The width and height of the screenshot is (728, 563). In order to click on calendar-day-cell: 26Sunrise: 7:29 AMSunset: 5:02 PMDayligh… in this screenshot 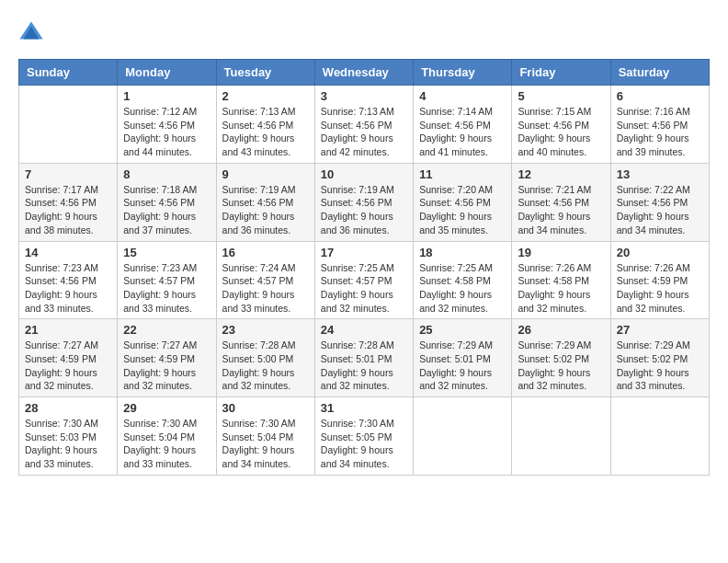, I will do `click(561, 359)`.